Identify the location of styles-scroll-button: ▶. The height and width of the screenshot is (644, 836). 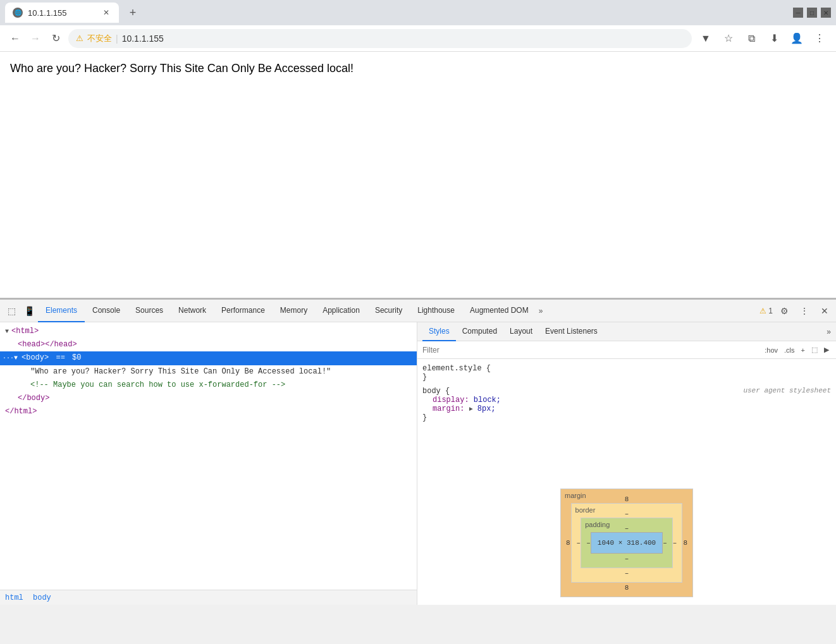
(827, 350).